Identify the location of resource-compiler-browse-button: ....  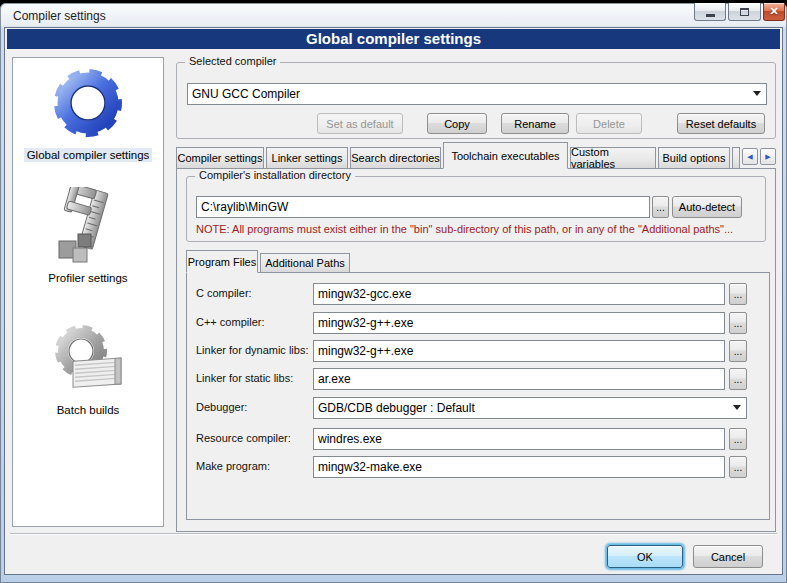
(738, 439).